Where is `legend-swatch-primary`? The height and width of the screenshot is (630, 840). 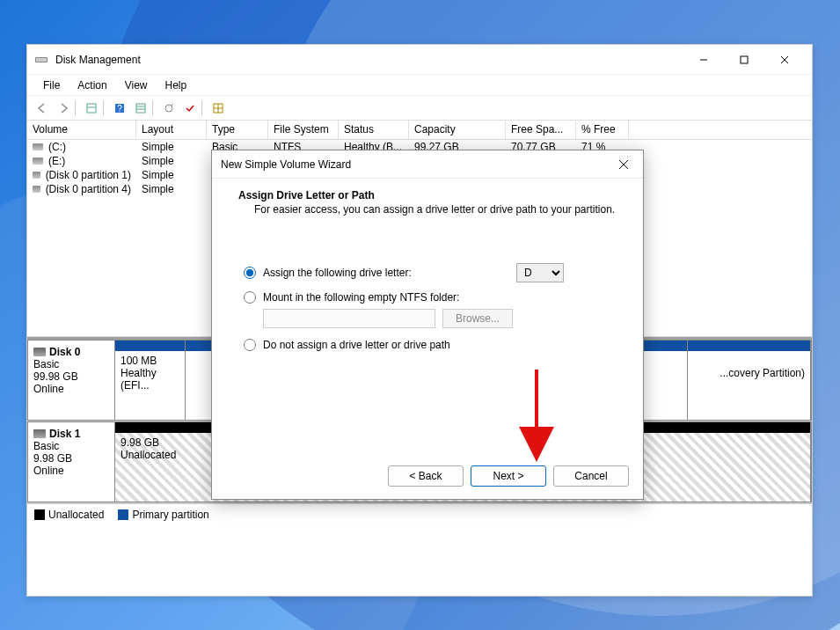 legend-swatch-primary is located at coordinates (123, 515).